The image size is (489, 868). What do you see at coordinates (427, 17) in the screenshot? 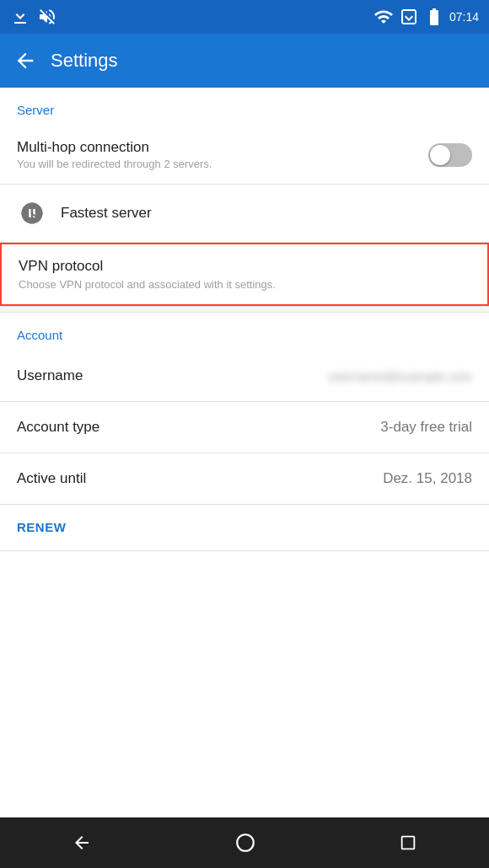
I see `status-bar-right-icons: 07:14` at bounding box center [427, 17].